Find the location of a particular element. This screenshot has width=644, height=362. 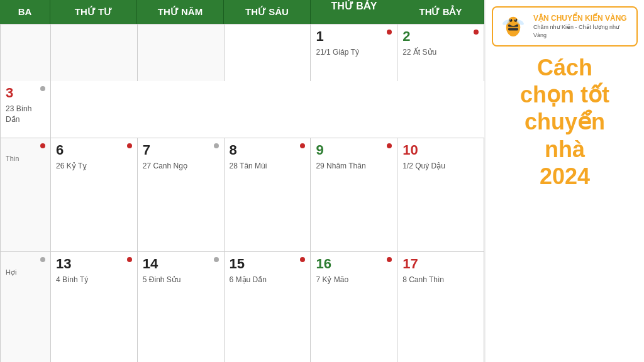

lunar-date: 27 Canh Ngọ is located at coordinates (181, 166).